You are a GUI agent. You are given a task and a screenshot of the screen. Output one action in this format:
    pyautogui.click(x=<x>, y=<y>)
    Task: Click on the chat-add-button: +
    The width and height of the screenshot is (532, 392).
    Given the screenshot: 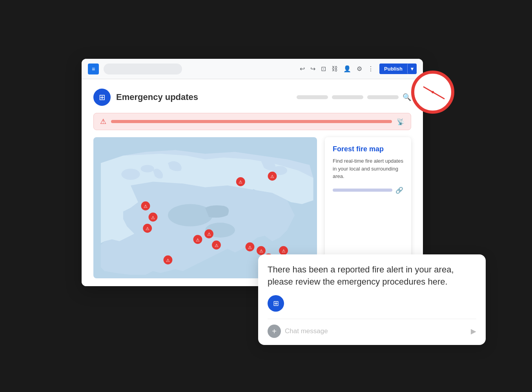 What is the action you would take?
    pyautogui.click(x=274, y=331)
    